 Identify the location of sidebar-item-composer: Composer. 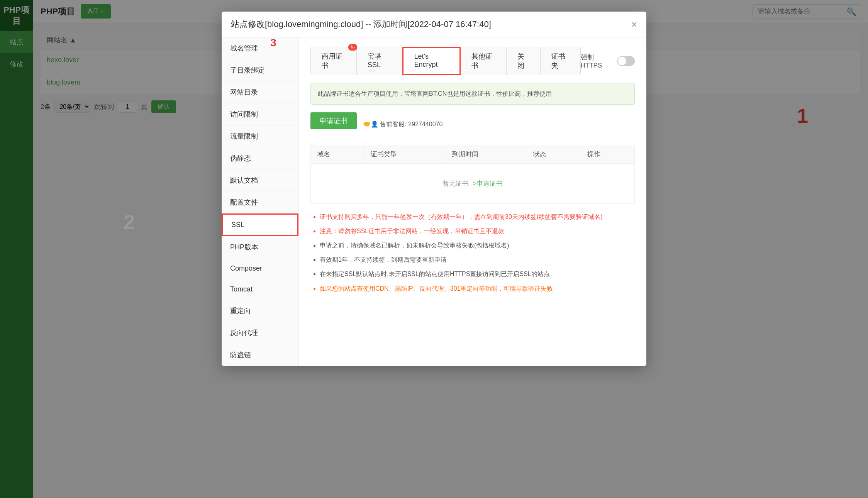
(260, 269).